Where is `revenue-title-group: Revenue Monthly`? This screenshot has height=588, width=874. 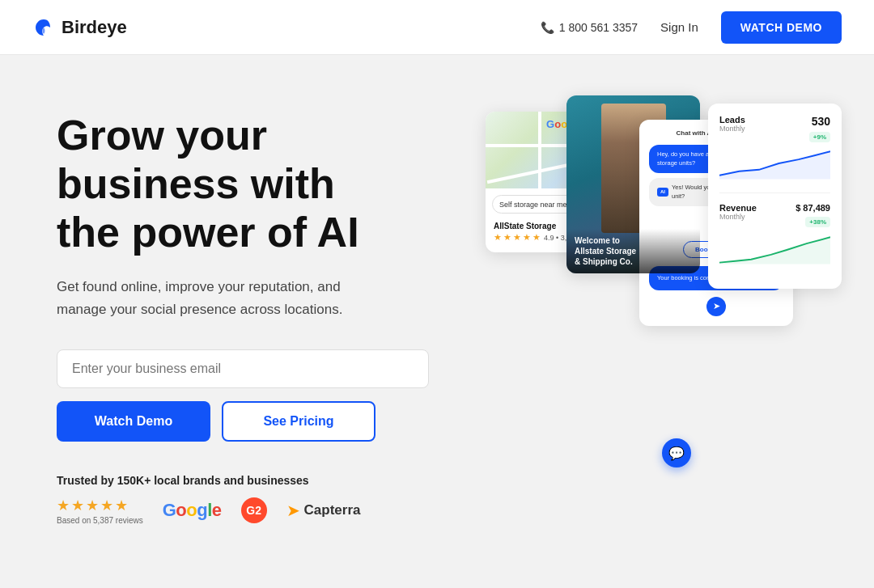
revenue-title-group: Revenue Monthly is located at coordinates (738, 212).